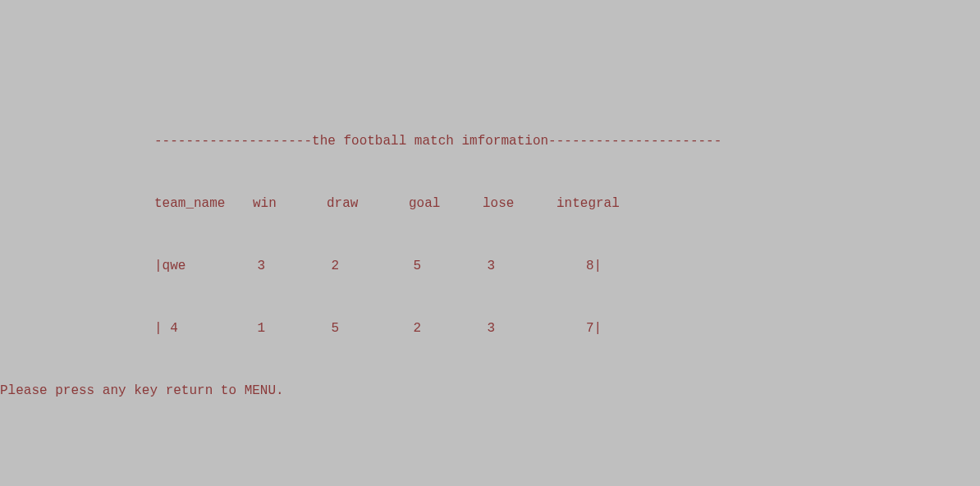  I want to click on cell-goal: 2, so click(451, 328).